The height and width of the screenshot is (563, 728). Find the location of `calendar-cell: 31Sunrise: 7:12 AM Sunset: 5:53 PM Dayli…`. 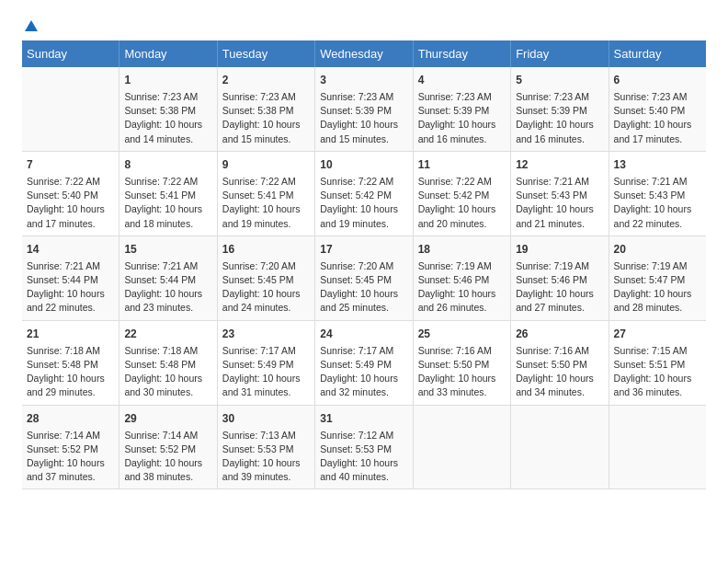

calendar-cell: 31Sunrise: 7:12 AM Sunset: 5:53 PM Dayli… is located at coordinates (364, 447).